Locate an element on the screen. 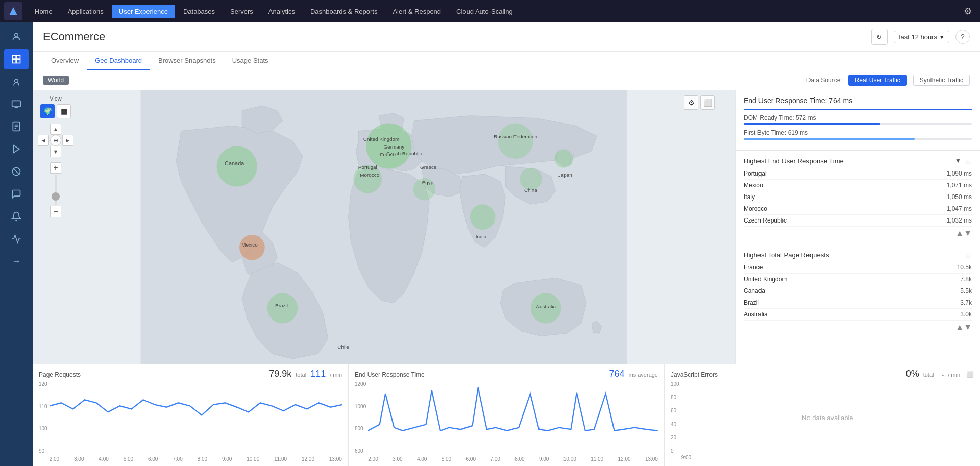 The width and height of the screenshot is (980, 466). highest-requests-rows: France 10.5k United Kingdom 7.8k Canada … is located at coordinates (857, 291).